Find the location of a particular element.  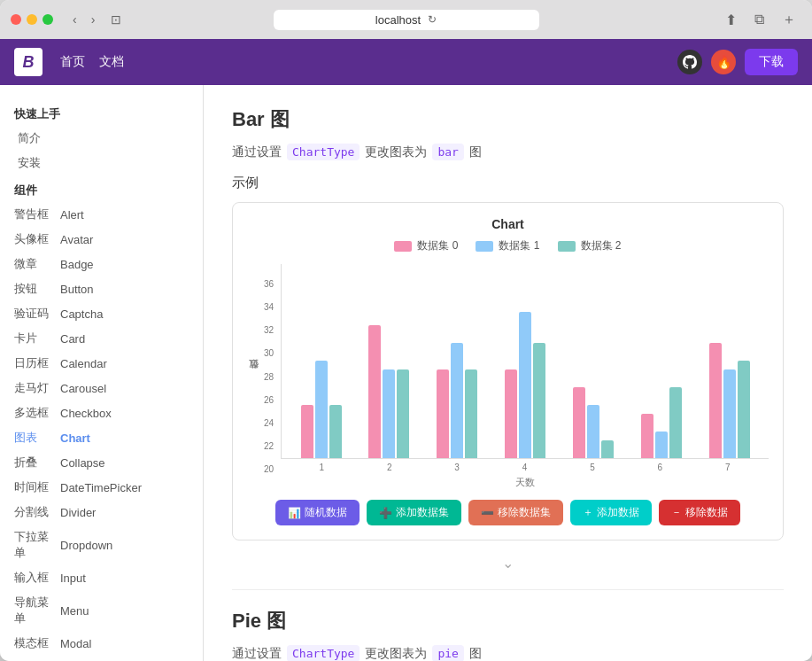

new-tab-button: ⧉ is located at coordinates (760, 19).